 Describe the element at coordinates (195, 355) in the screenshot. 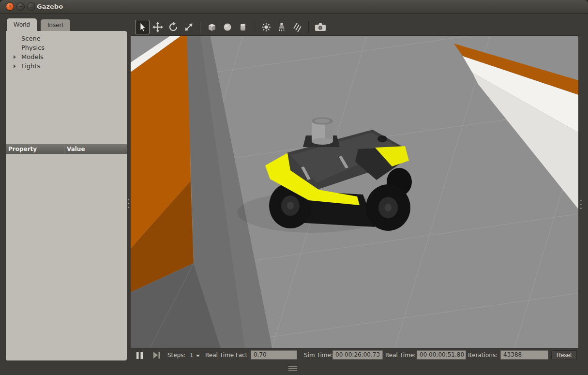

I see `steps-spinbox: 1` at that location.